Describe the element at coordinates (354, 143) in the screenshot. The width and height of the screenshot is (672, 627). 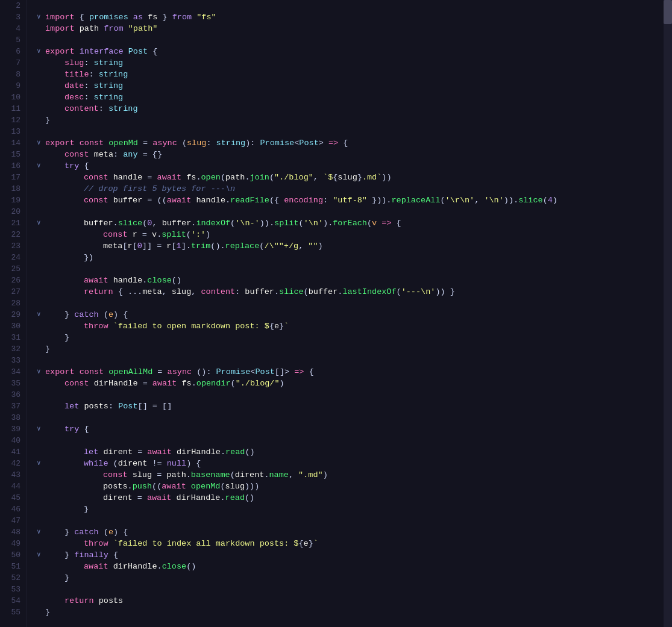
I see `code-line-14: ∨ export const openMd = async (slug: str…` at that location.